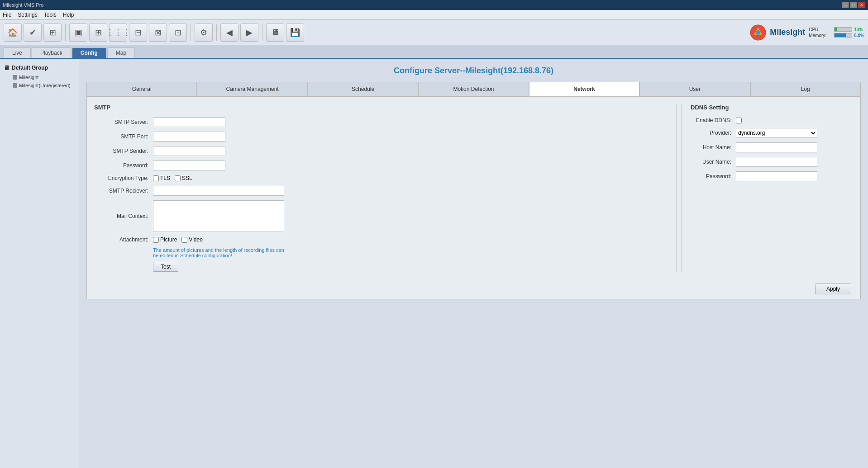  What do you see at coordinates (473, 71) in the screenshot?
I see `page-title: Configure Server--Milesight(192.168.8.76…` at bounding box center [473, 71].